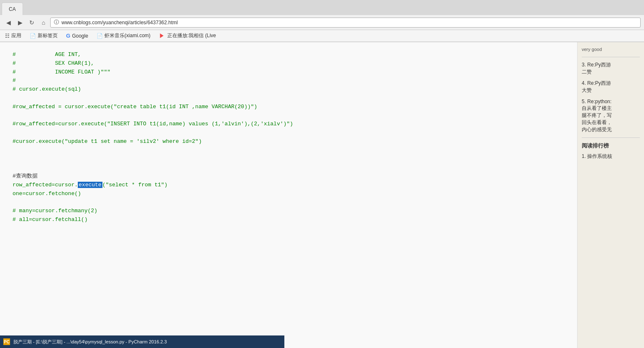 This screenshot has height=348, width=644. Describe the element at coordinates (611, 116) in the screenshot. I see `sidebar-item-5: 5. Re:python:自从看了楼主腿不疼了，写回头在看看，内心的感受无` at that location.